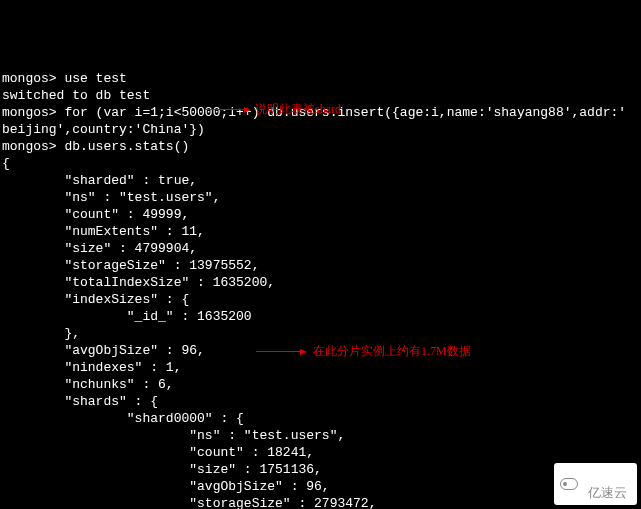  I want to click on terminal-line: "totalIndexSize" : 1635200,, so click(322, 282).